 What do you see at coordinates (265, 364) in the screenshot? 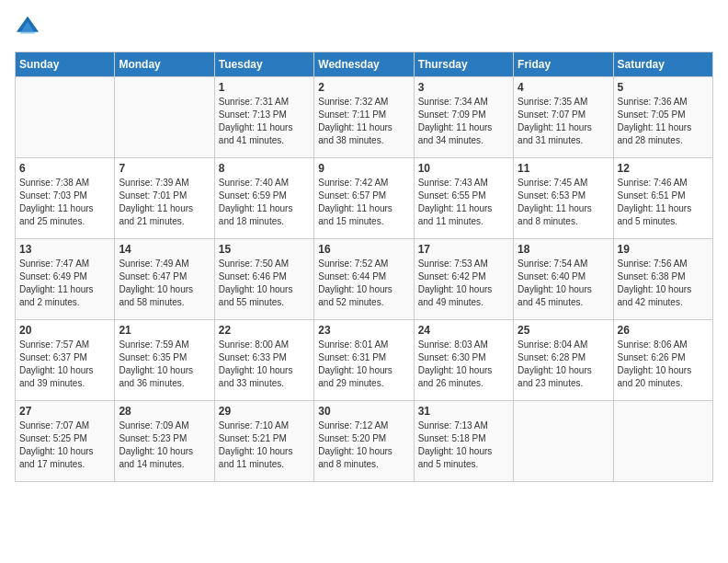
I see `day-info: Sunrise: 8:00 AMSunset: 6:33 PMDaylight:…` at bounding box center [265, 364].